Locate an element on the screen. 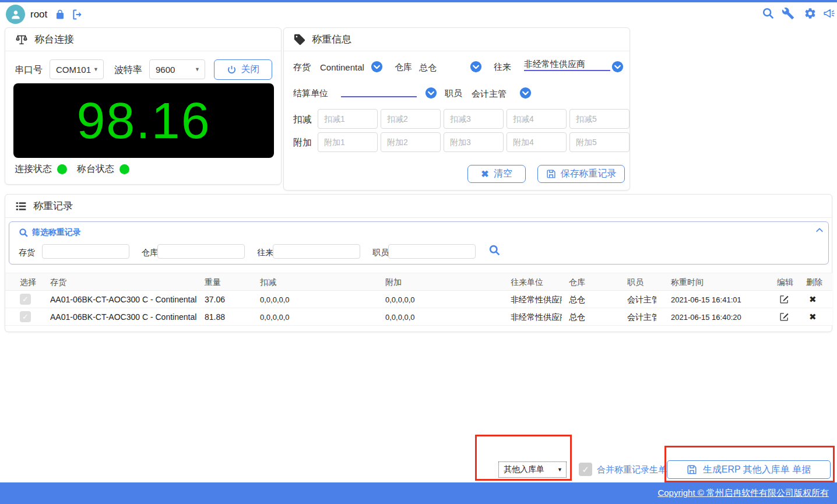 This screenshot has width=837, height=504. col-deduct: 扣减 is located at coordinates (268, 283).